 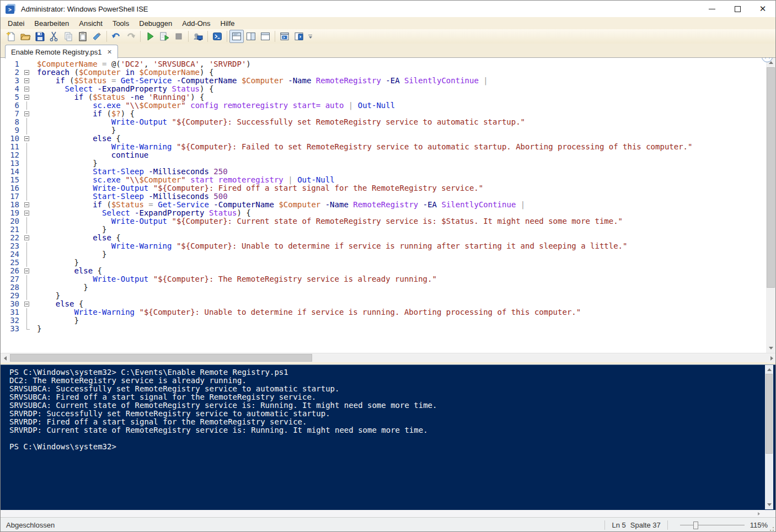 I want to click on start-powershell-button, so click(x=217, y=36).